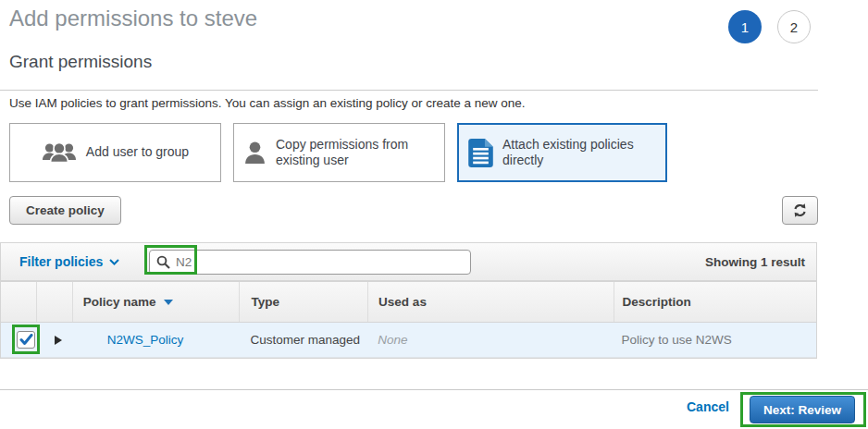 The width and height of the screenshot is (868, 429). I want to click on policy-search-box, so click(310, 263).